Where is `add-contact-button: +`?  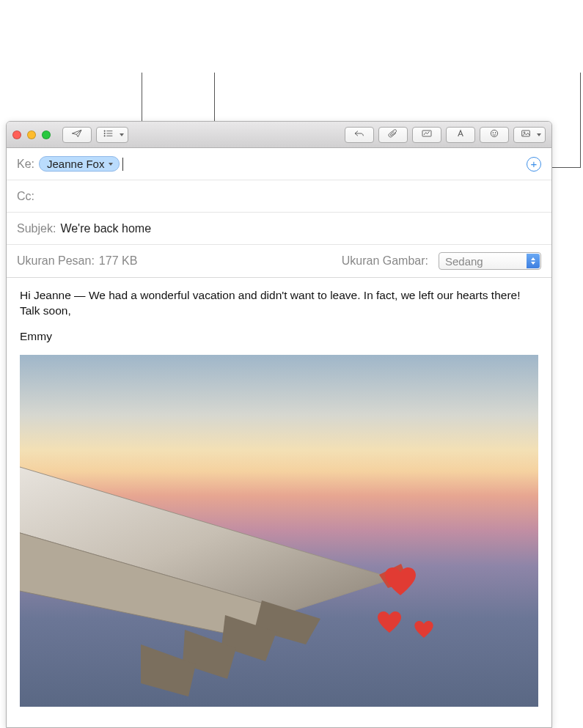 add-contact-button: + is located at coordinates (534, 164).